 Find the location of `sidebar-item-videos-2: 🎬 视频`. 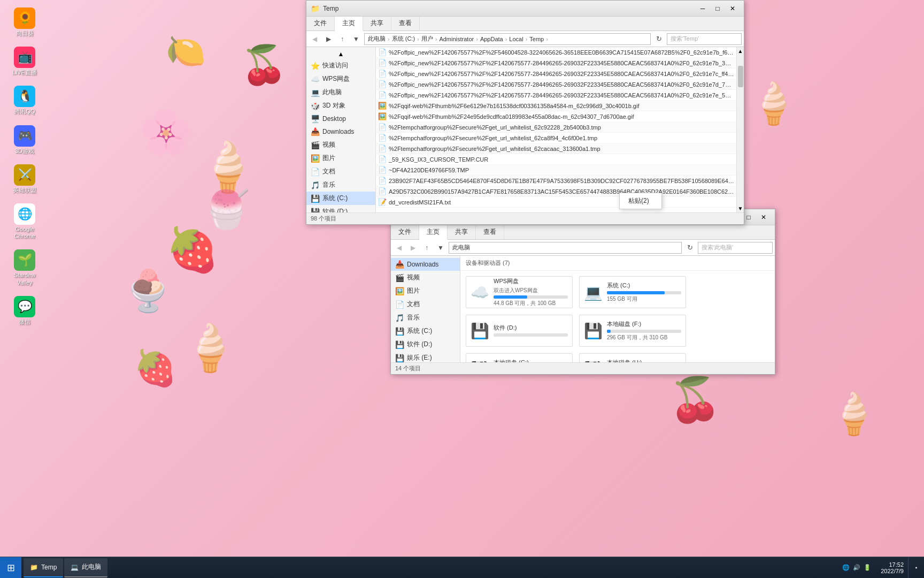

sidebar-item-videos-2: 🎬 视频 is located at coordinates (426, 277).